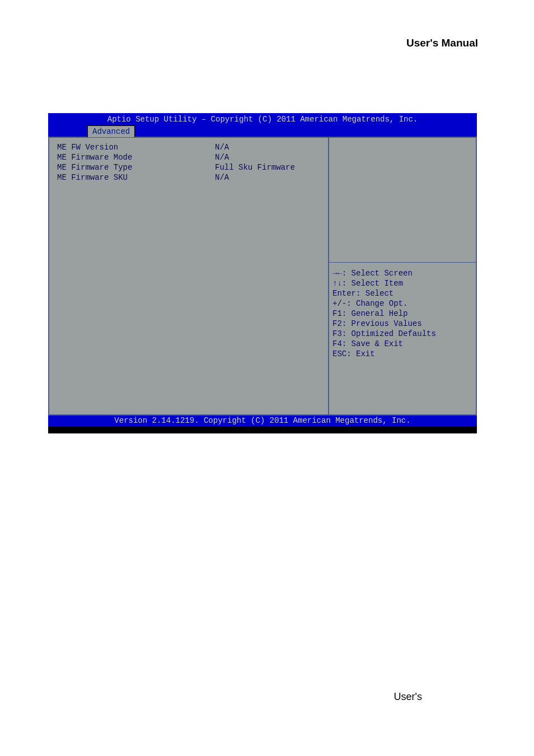 The height and width of the screenshot is (756, 534). What do you see at coordinates (111, 131) in the screenshot?
I see `tab-advanced: Advanced` at bounding box center [111, 131].